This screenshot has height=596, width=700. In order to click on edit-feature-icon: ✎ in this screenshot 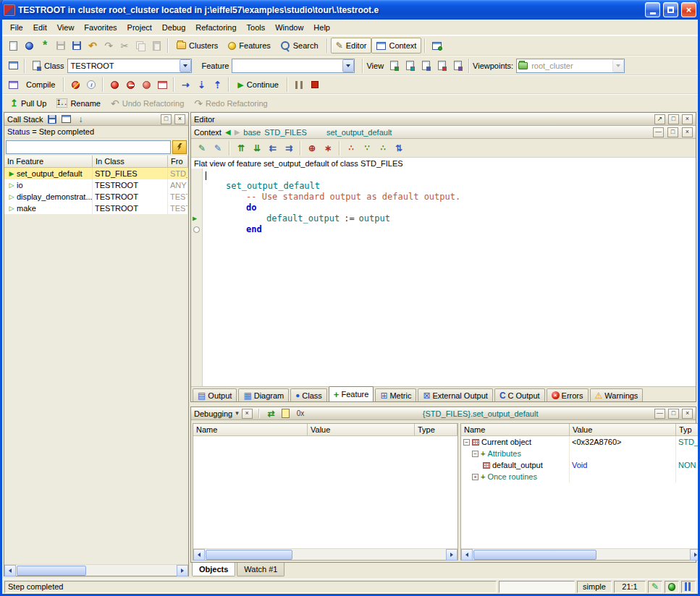, I will do `click(202, 148)`.